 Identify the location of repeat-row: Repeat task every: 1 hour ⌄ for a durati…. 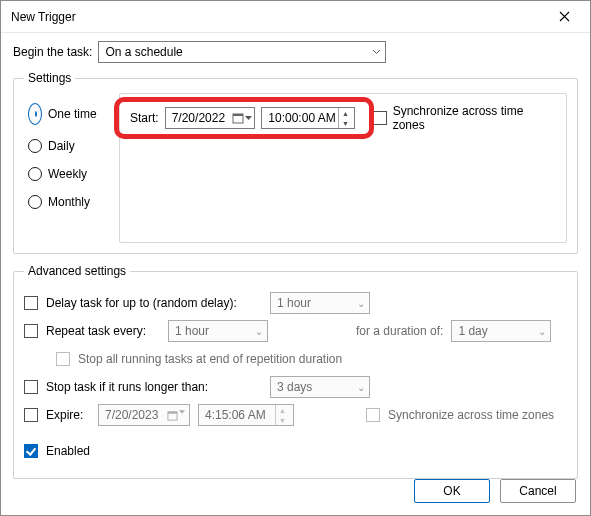
(296, 331).